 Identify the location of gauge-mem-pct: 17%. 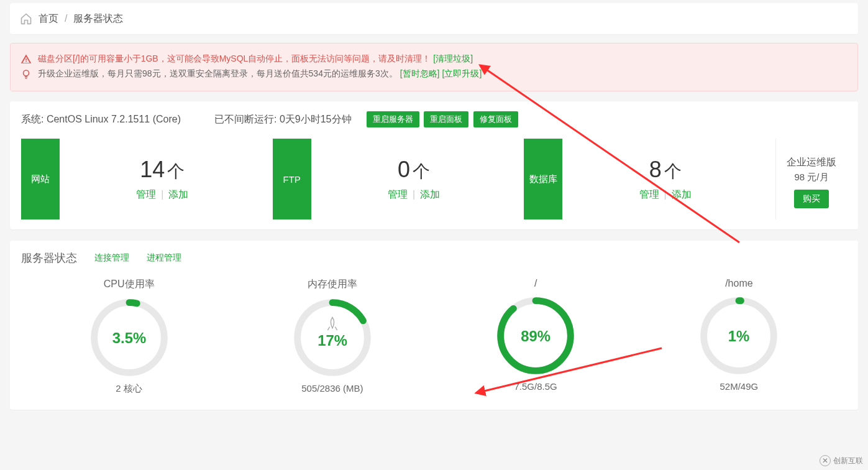
(332, 341).